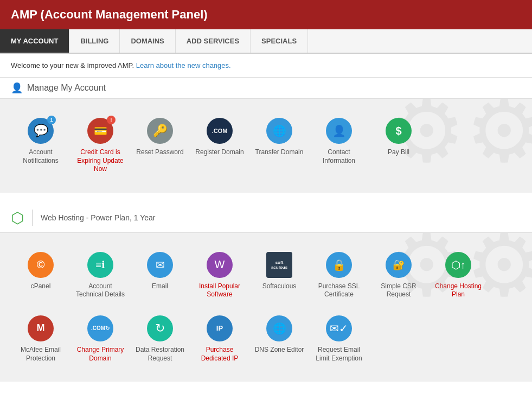 This screenshot has width=532, height=399. I want to click on welcome-bar: Welcome to your new & improved AMP. Lear…, so click(266, 65).